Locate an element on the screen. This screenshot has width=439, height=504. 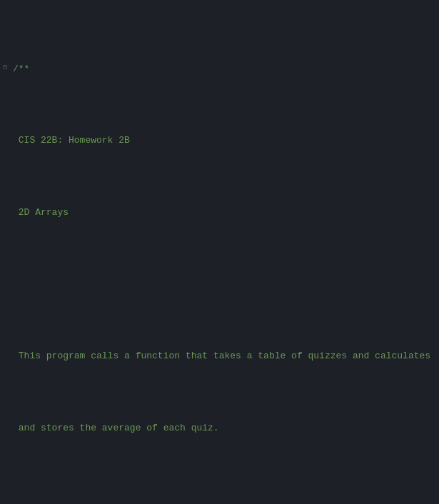
line-text-1: /** is located at coordinates (221, 69).